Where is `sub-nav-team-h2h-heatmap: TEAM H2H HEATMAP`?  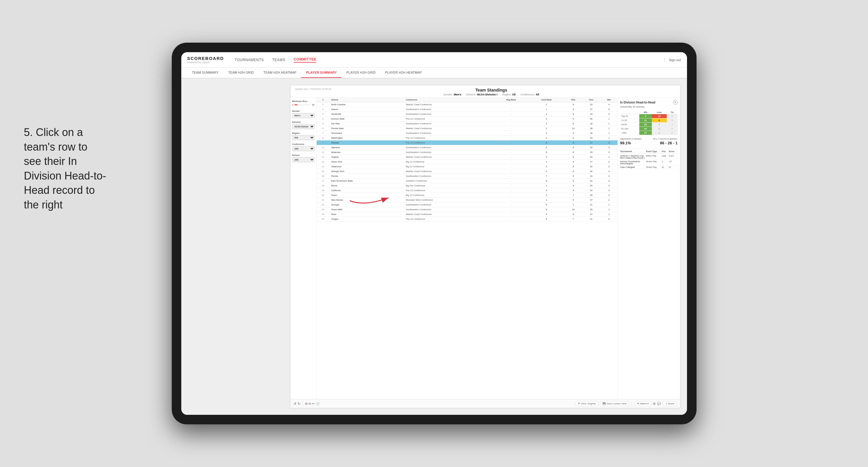
sub-nav-team-h2h-heatmap: TEAM H2H HEATMAP is located at coordinates (280, 73).